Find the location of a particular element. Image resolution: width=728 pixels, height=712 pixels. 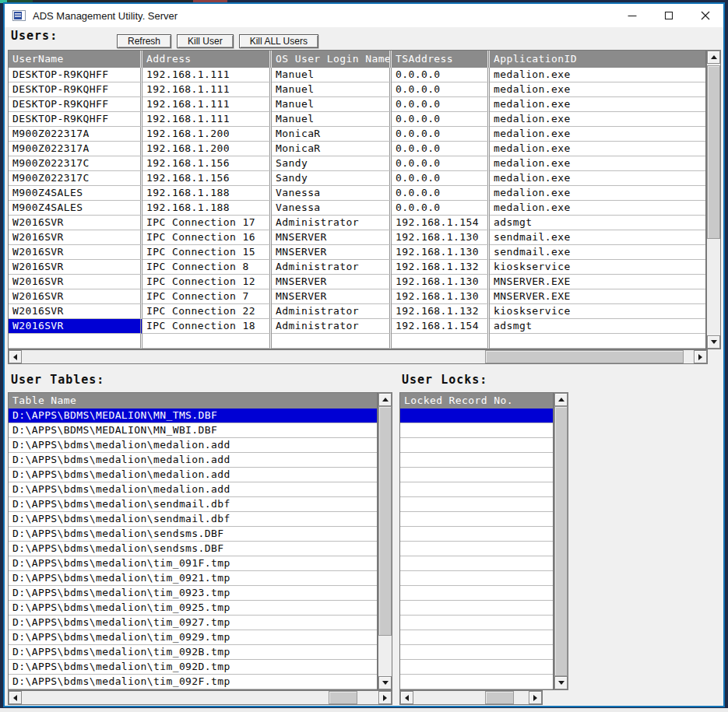

list-item-table-path: D:\APPS\bdms\medalion\tim_091F.tmp is located at coordinates (193, 563).